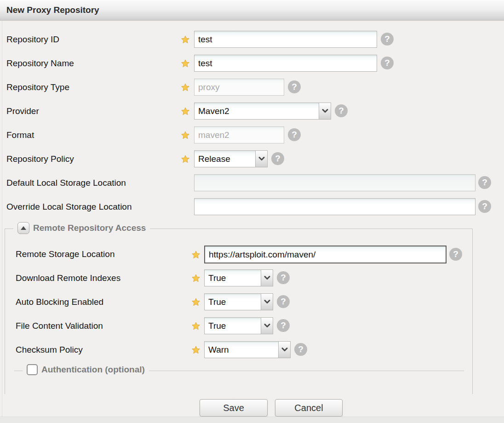  Describe the element at coordinates (309, 408) in the screenshot. I see `cancel-button: Cancel` at that location.